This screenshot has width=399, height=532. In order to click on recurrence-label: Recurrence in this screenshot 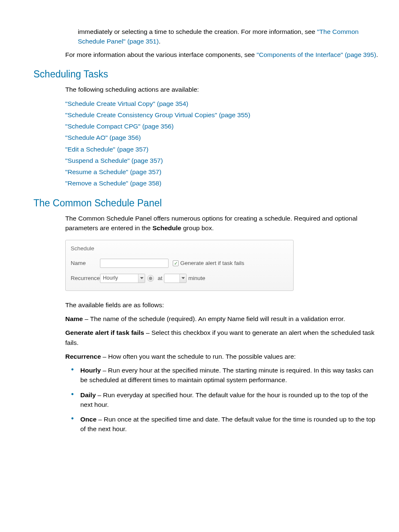, I will do `click(85, 278)`.